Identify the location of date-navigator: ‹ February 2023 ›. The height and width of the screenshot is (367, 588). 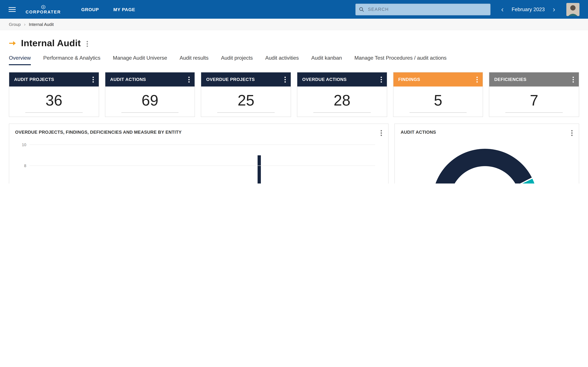
(528, 9).